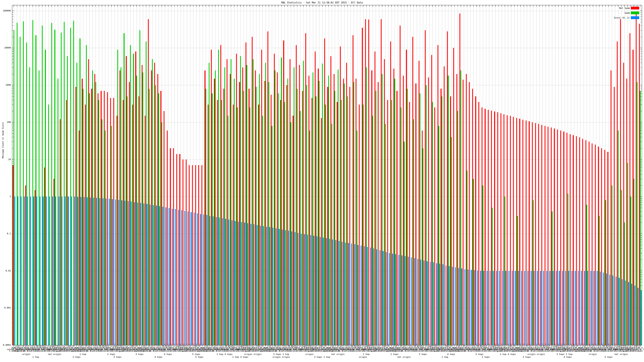 The image size is (644, 362). What do you see at coordinates (327, 354) in the screenshot?
I see `x-axis-labels: 2 10.bl spam.dbl.dnsbl b.10.listorg spam…` at bounding box center [327, 354].